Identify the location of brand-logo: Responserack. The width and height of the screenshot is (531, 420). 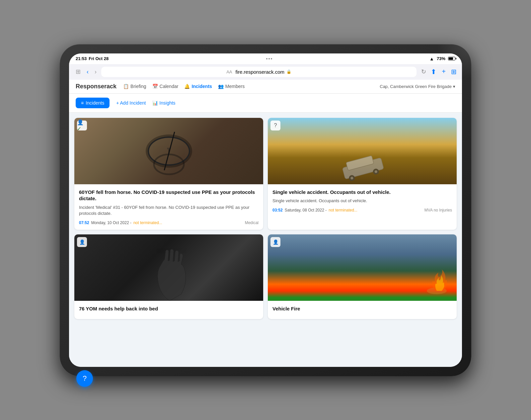
(96, 86).